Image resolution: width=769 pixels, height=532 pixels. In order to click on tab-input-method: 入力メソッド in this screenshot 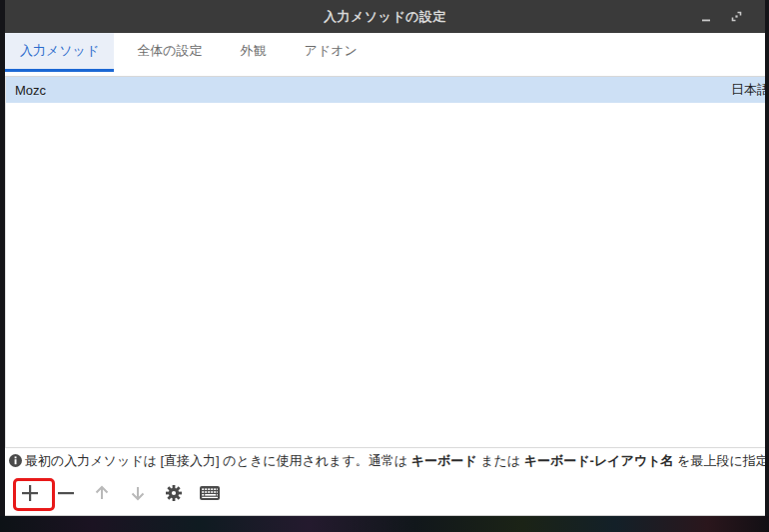, I will do `click(60, 52)`.